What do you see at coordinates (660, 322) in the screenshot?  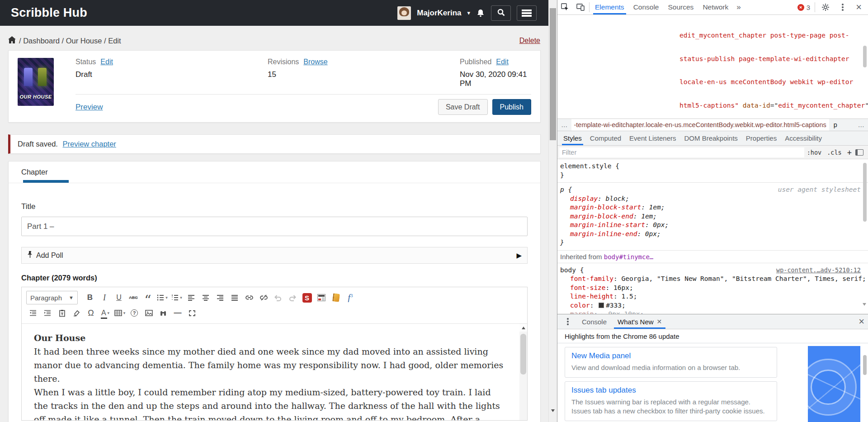 I see `close-tab-icon: ✕` at bounding box center [660, 322].